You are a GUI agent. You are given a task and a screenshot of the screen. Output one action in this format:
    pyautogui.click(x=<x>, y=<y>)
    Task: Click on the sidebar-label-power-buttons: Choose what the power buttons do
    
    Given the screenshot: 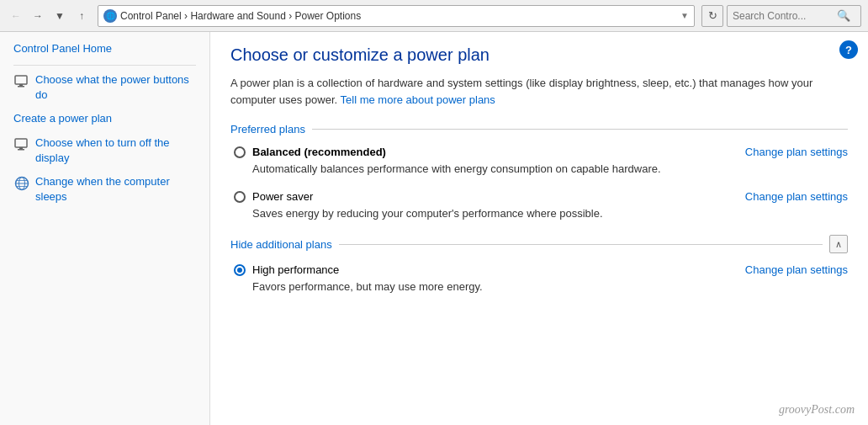 What is the action you would take?
    pyautogui.click(x=116, y=88)
    